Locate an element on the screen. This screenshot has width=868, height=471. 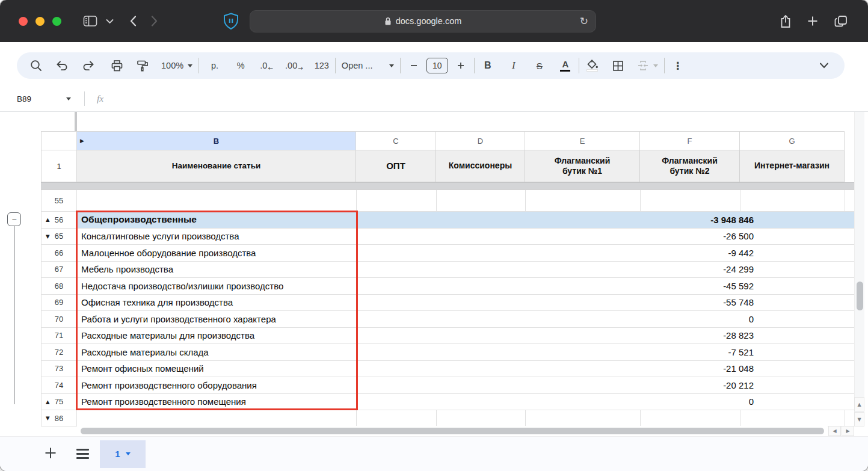
row-cells: Работа и услуги производственного характ… is located at coordinates (466, 319).